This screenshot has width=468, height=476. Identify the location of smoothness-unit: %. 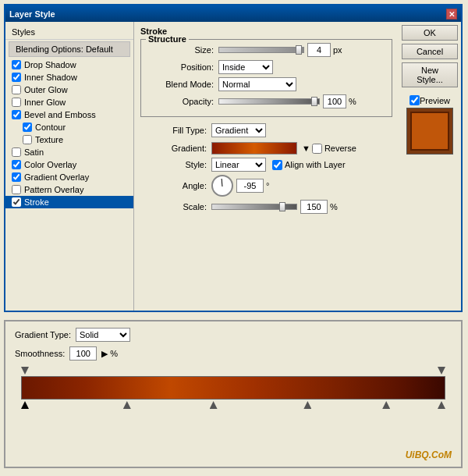
(114, 353).